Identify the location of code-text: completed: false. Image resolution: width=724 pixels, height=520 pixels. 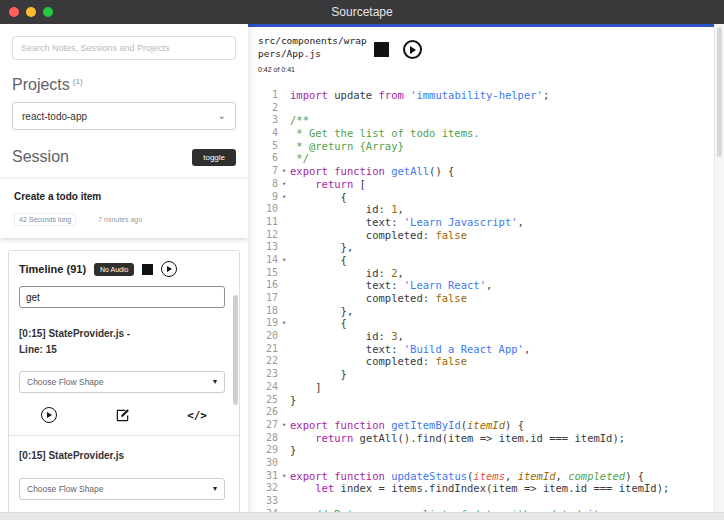
(378, 236).